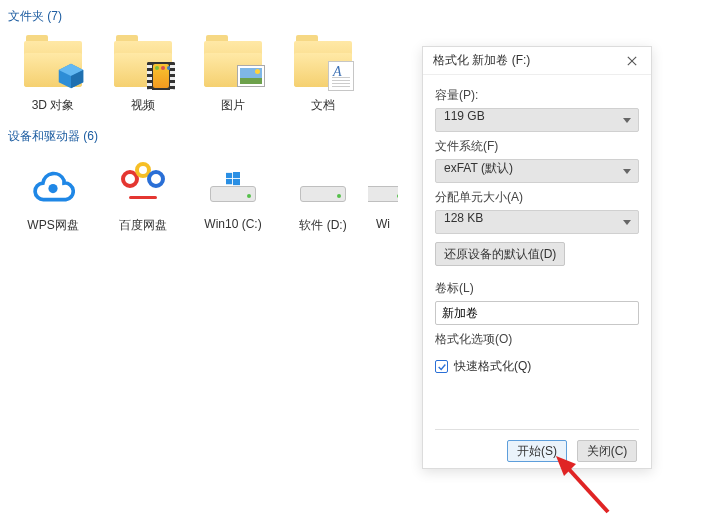 Image resolution: width=718 pixels, height=524 pixels. What do you see at coordinates (232, 224) in the screenshot?
I see `drive-label: Win10 (C:)` at bounding box center [232, 224].